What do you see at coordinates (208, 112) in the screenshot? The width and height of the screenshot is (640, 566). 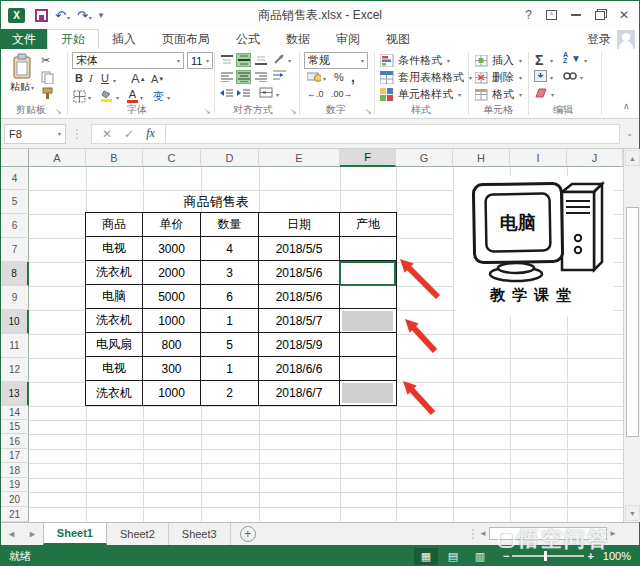 I see `font-dialog-launcher-icon: ↘` at bounding box center [208, 112].